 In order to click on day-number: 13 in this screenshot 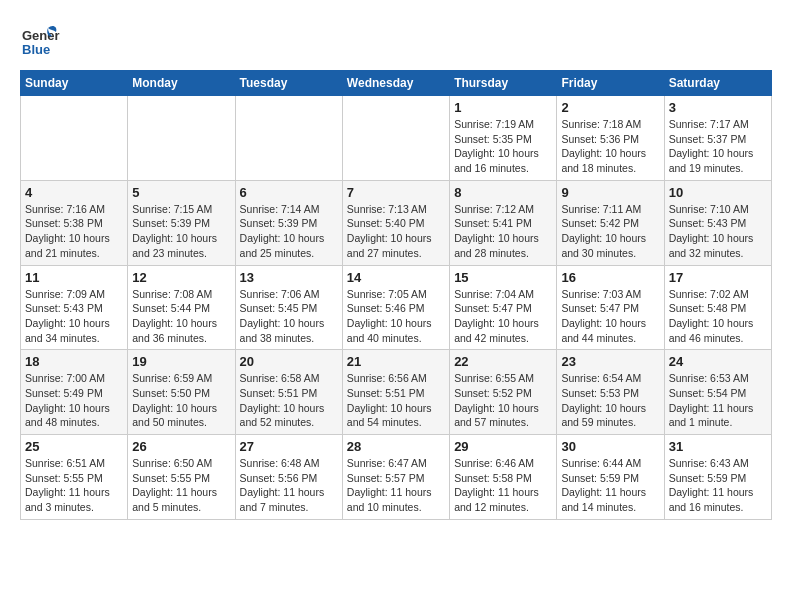, I will do `click(289, 278)`.